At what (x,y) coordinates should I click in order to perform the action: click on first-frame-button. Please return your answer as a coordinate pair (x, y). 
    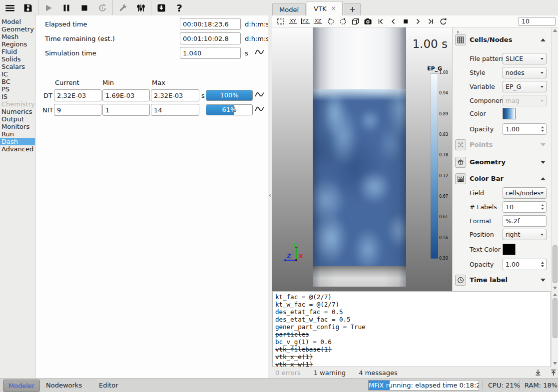
    Looking at the image, I should click on (381, 21).